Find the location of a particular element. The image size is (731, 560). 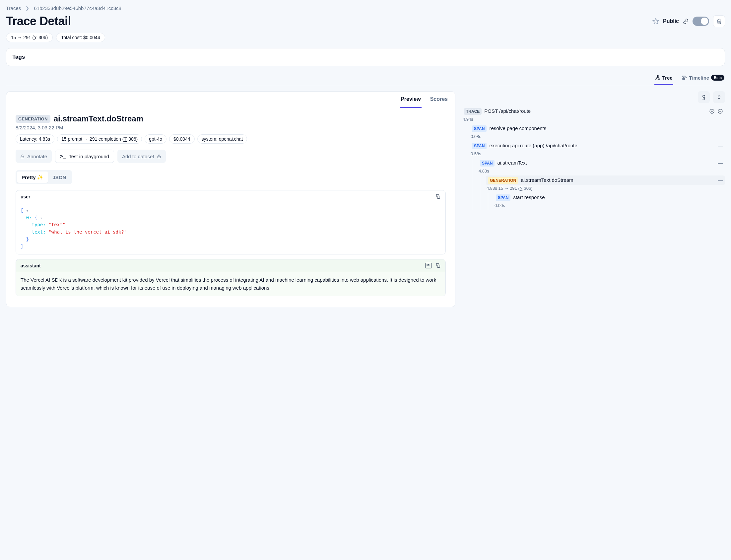

tags-card: Tags is located at coordinates (366, 57).